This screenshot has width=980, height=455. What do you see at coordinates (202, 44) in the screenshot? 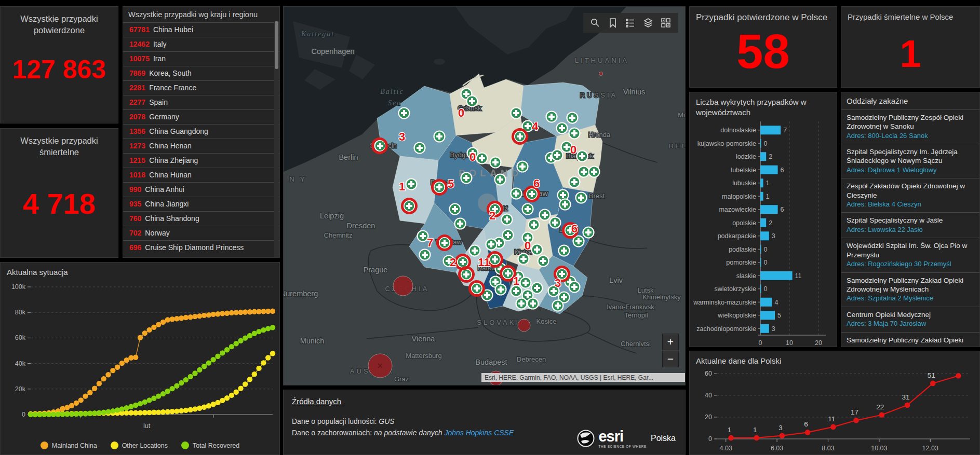
I see `country-list-row: 12462Italy` at bounding box center [202, 44].